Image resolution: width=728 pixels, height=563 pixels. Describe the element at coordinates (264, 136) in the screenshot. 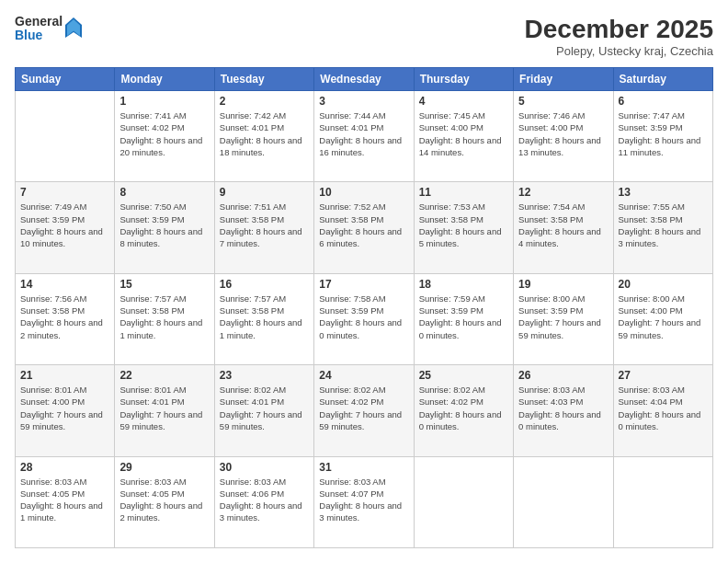

I see `table-row: 2Sunrise: 7:42 AMSunset: 4:01 PMDaylight…` at that location.